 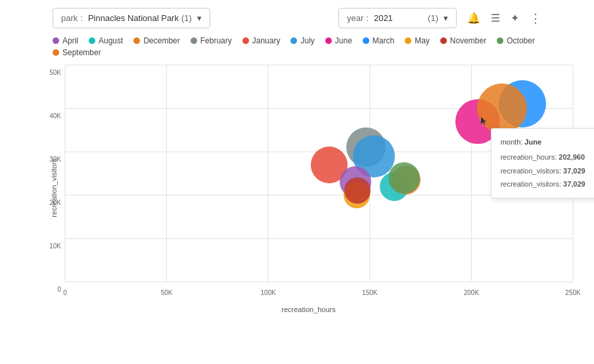 I want to click on year-filter-chevron: ▾, so click(x=446, y=18).